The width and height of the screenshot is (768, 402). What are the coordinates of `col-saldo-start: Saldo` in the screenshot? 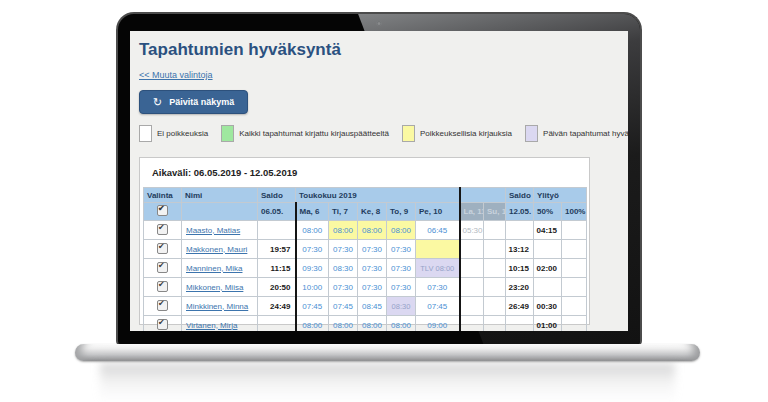 It's located at (277, 196).